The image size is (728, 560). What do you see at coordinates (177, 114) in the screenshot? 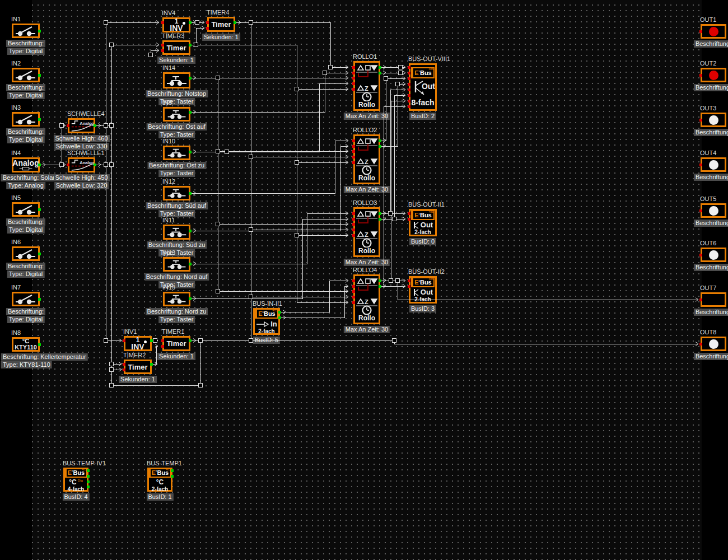
I see `block-in9` at bounding box center [177, 114].